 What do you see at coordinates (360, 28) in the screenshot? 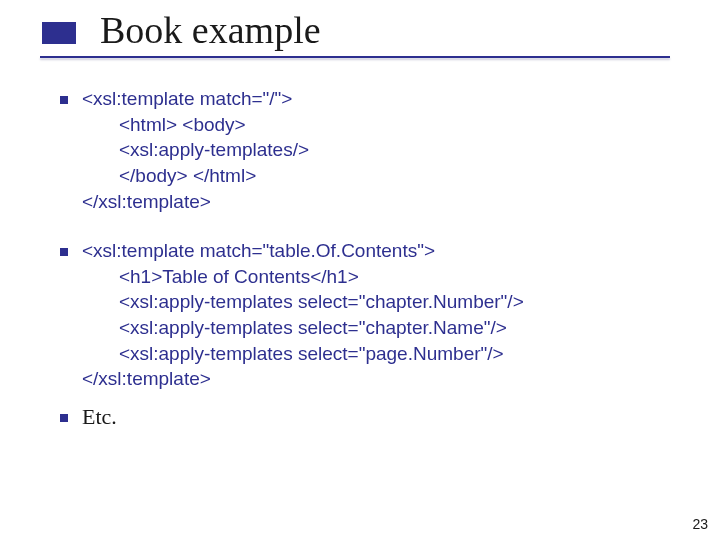
I see `title-bar: Book example` at bounding box center [360, 28].